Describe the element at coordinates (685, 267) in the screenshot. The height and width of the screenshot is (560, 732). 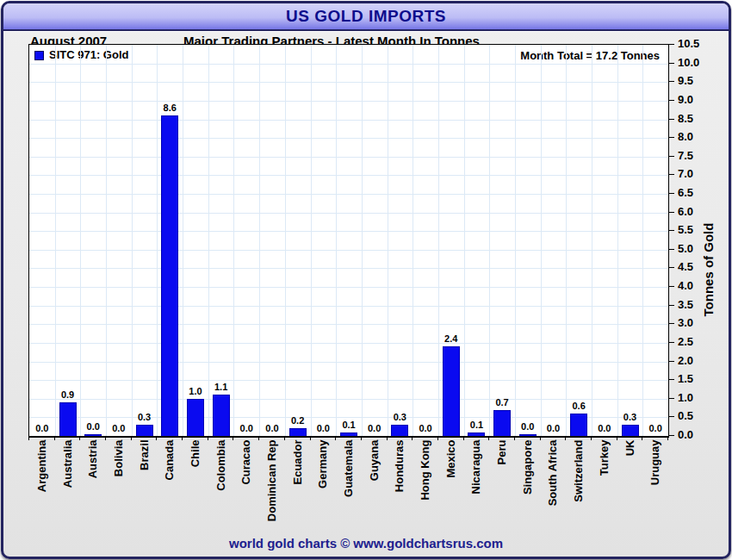
I see `y-tick-label: 4.5` at that location.